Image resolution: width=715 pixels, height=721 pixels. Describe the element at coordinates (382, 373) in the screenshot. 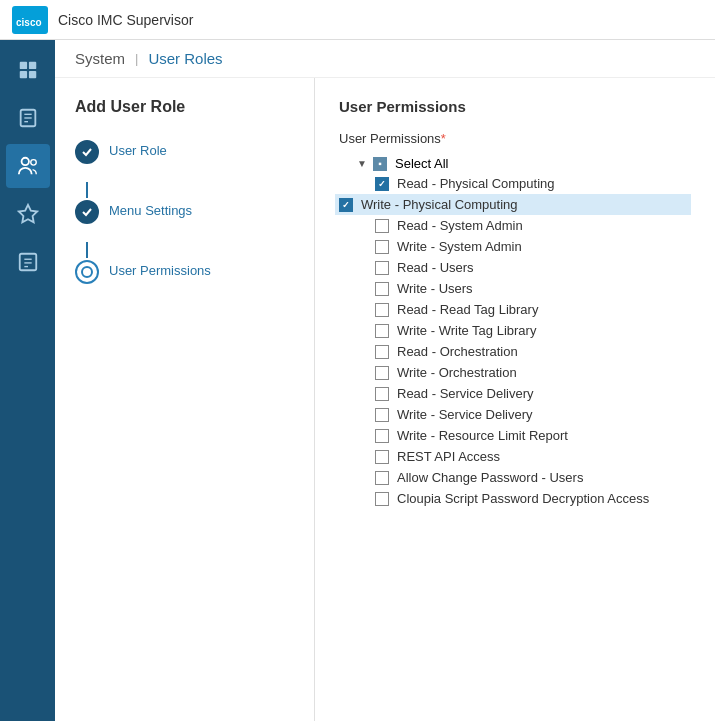

I see `permission-checkbox-write-orchestration` at that location.